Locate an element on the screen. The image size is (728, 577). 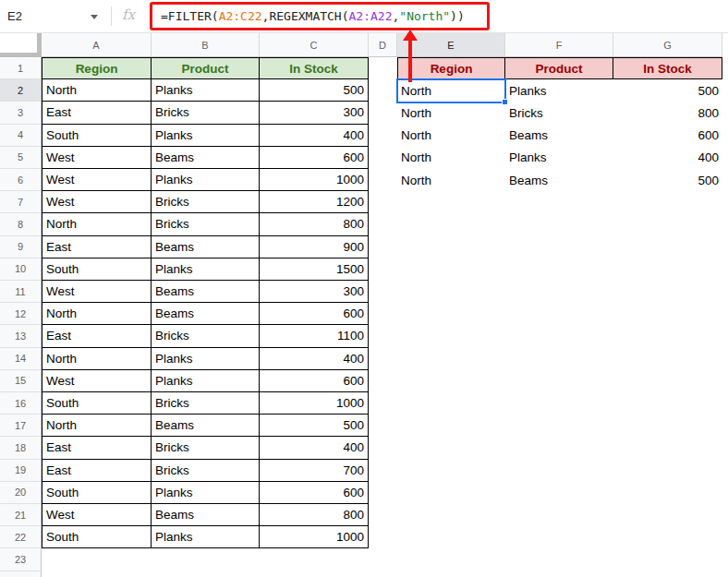
cell-B5: Beams is located at coordinates (205, 158).